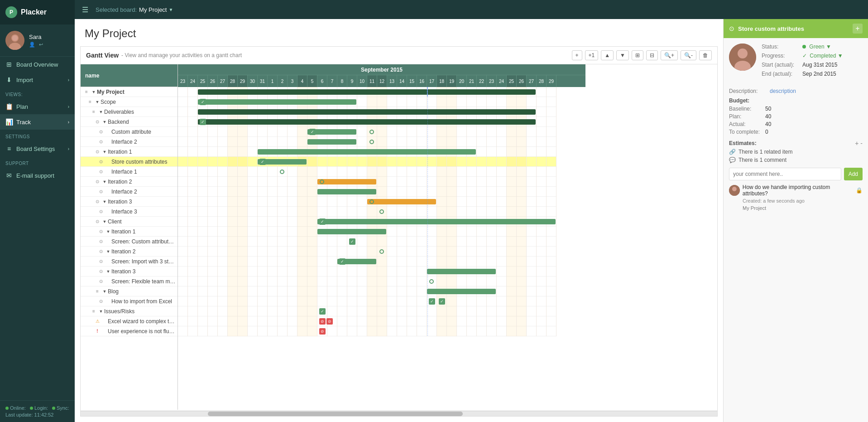  What do you see at coordinates (399, 413) in the screenshot?
I see `scrollbar-area` at bounding box center [399, 413].